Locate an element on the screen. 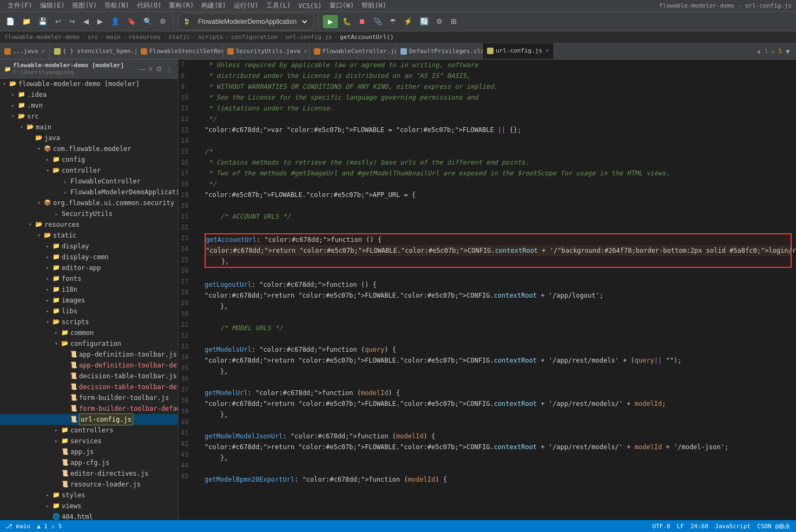 The height and width of the screenshot is (532, 796). tab-flowablestencil: FlowableStencilSetResource.java × is located at coordinates (180, 51).